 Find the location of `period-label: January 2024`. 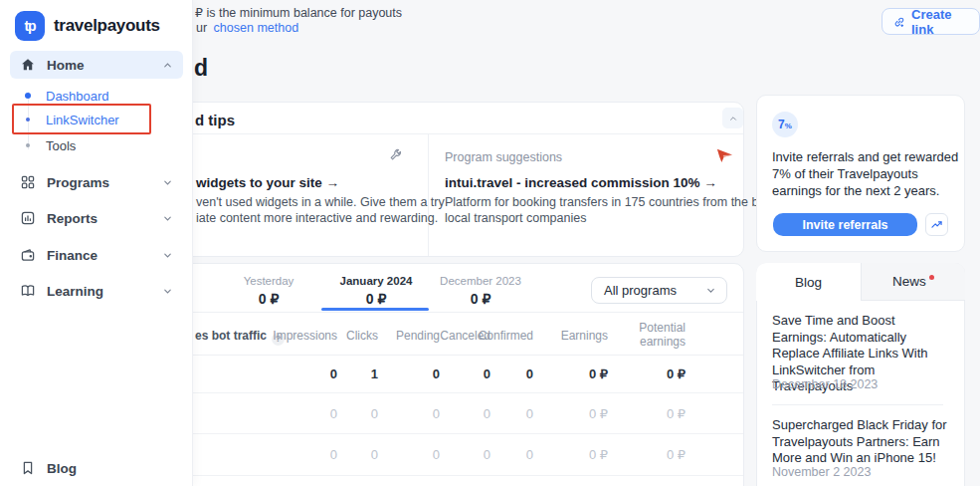

period-label: January 2024 is located at coordinates (376, 281).